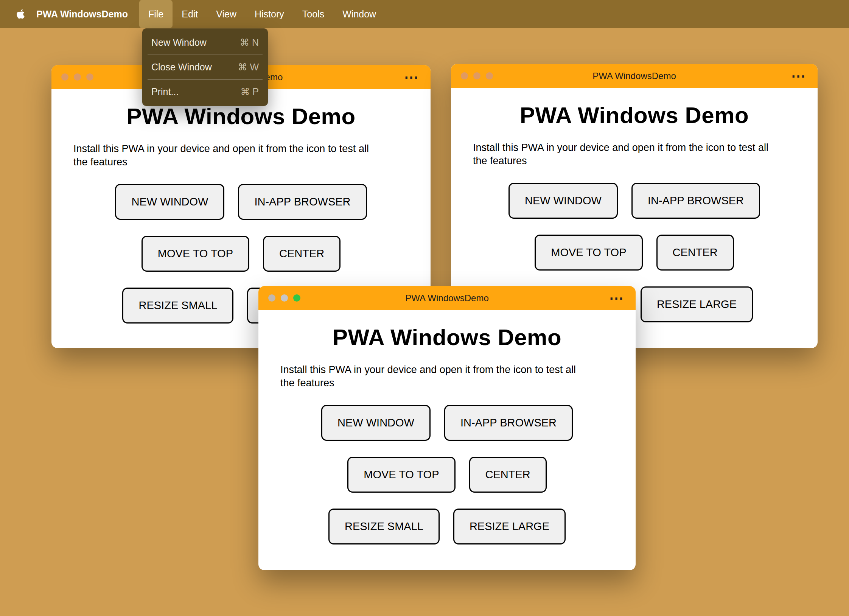 This screenshot has height=616, width=849. I want to click on file-menu-dropdown: New Window ⌘ N Close Window ⌘ W Print...…, so click(205, 67).